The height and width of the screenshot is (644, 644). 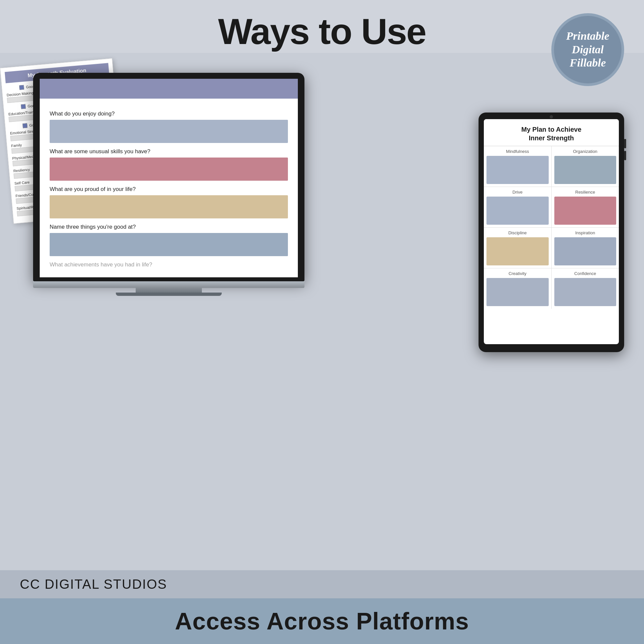 What do you see at coordinates (585, 211) in the screenshot?
I see `cell-color-resilience` at bounding box center [585, 211].